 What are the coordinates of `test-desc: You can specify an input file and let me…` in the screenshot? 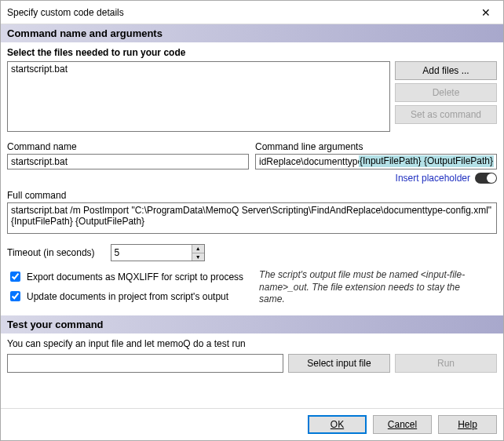 It's located at (252, 344).